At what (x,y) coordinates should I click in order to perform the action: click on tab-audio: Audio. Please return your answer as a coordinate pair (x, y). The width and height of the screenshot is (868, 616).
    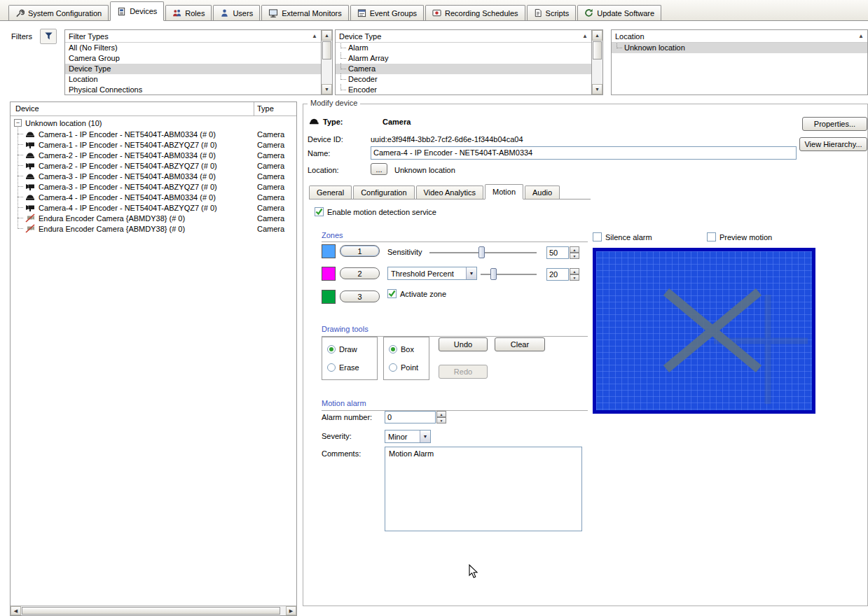
    Looking at the image, I should click on (542, 192).